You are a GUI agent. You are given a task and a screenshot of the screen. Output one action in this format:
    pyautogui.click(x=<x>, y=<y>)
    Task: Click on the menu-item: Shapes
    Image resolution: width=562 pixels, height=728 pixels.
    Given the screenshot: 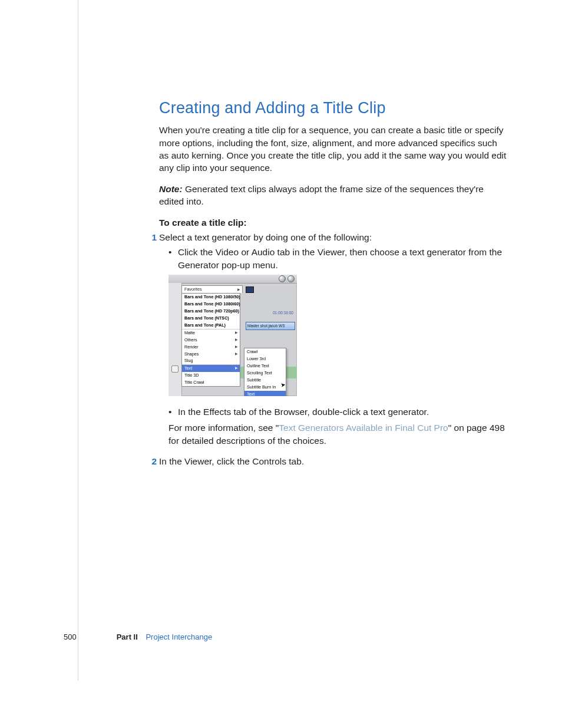 What is the action you would take?
    pyautogui.click(x=211, y=354)
    